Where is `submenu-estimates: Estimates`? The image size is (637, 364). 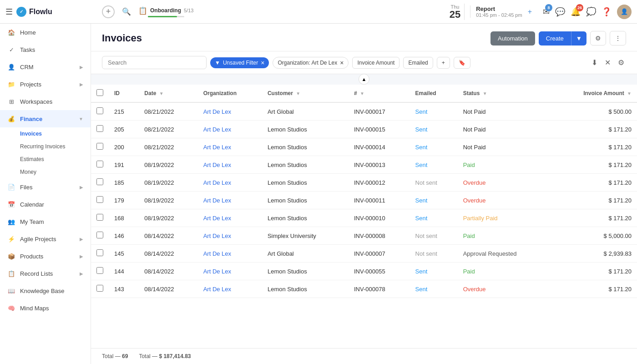
submenu-estimates: Estimates is located at coordinates (56, 159).